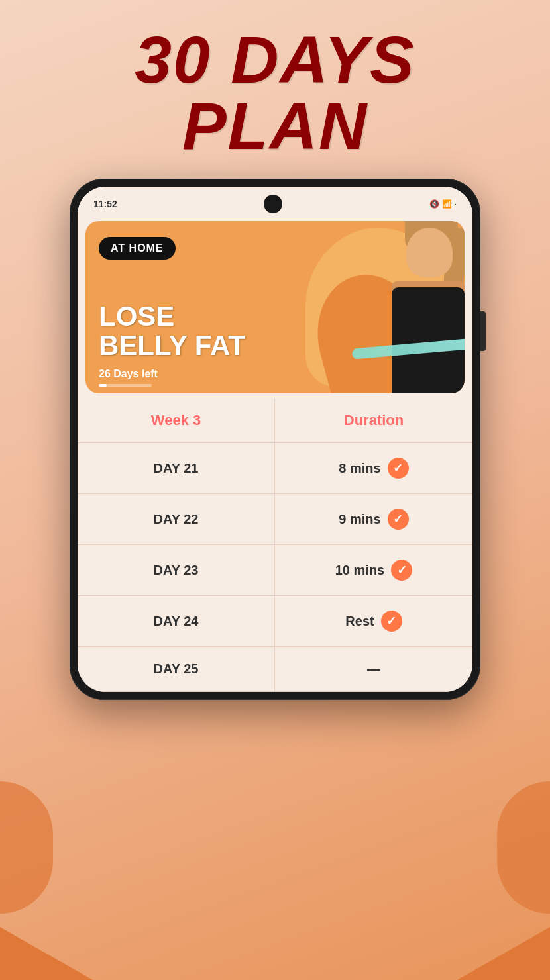 The width and height of the screenshot is (550, 980). I want to click on duration-cell: —, so click(374, 669).